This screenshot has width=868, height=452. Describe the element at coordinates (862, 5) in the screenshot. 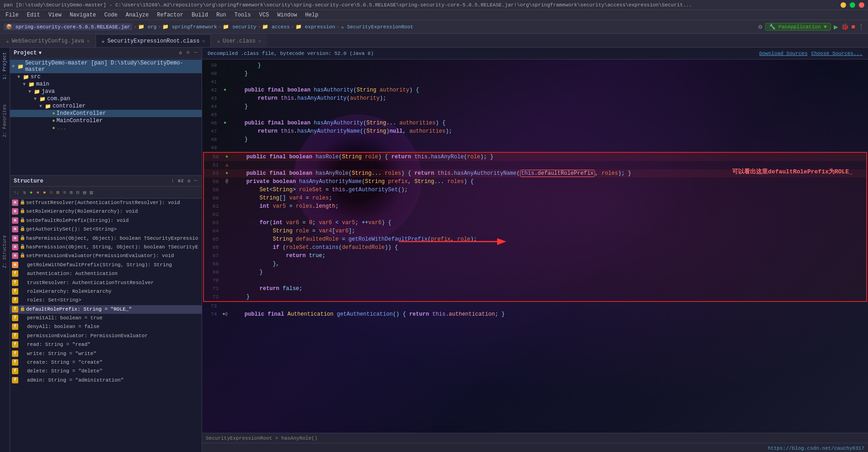

I see `close-button` at that location.